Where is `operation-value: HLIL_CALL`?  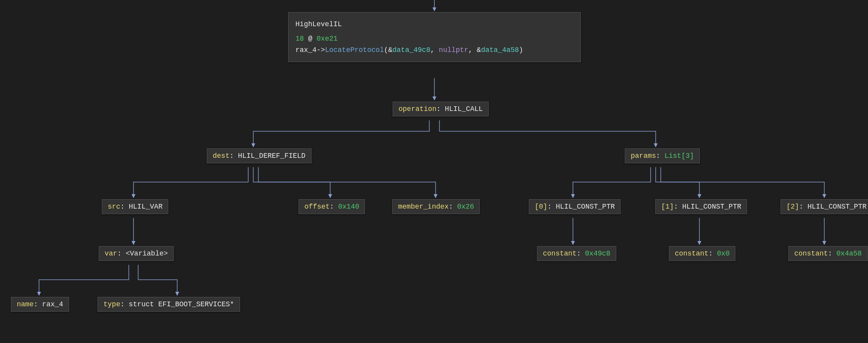
operation-value: HLIL_CALL is located at coordinates (464, 109).